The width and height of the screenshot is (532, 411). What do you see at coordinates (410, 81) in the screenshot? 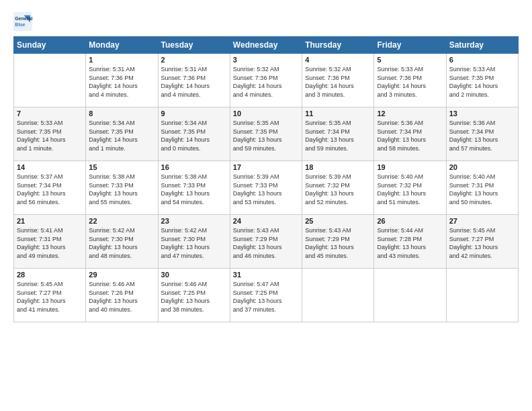
I see `calendar-cell: 5Sunrise: 5:33 AM Sunset: 7:36 PM Daylig…` at bounding box center [410, 81].